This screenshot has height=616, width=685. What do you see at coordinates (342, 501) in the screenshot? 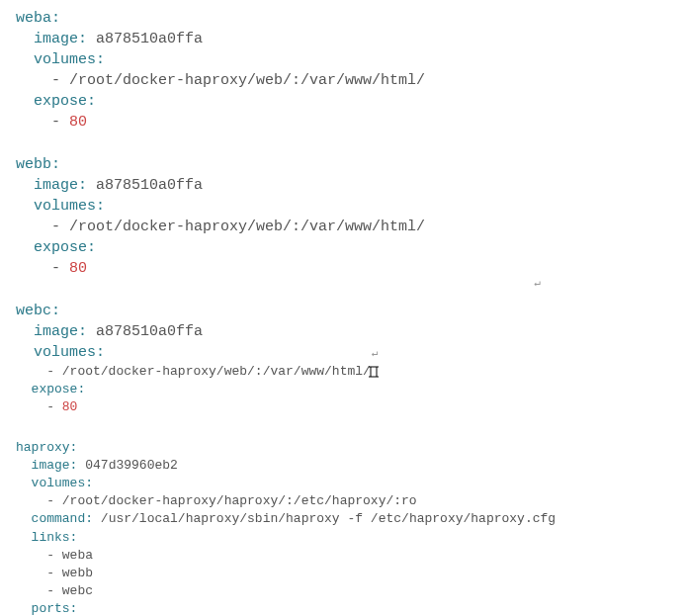
I see `volume-item: - /root/docker-haproxy/haproxy/:/etc/hap…` at bounding box center [342, 501].